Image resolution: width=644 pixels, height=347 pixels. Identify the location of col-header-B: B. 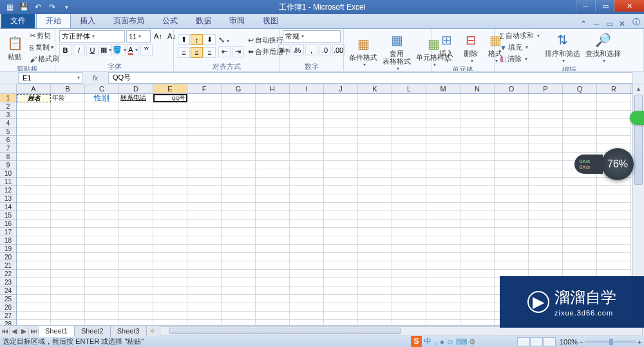
(68, 89).